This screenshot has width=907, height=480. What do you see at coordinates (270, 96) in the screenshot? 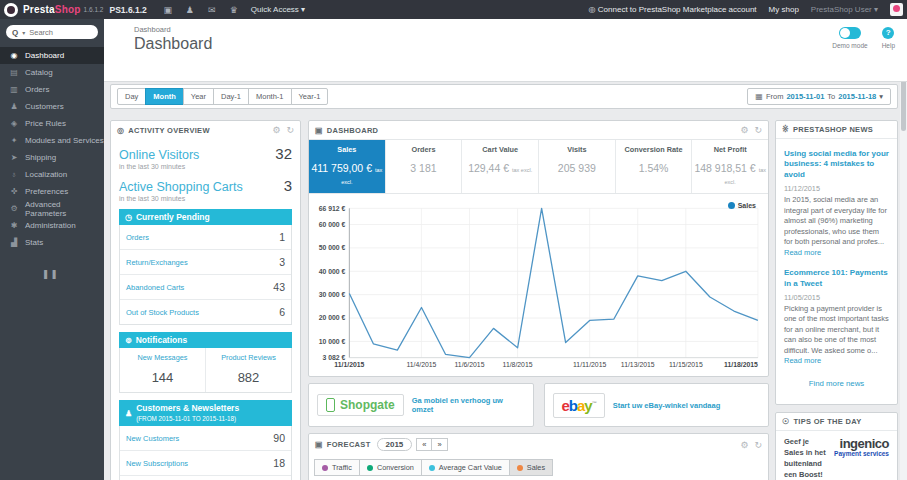
I see `range-month-1-button: Month-1` at bounding box center [270, 96].